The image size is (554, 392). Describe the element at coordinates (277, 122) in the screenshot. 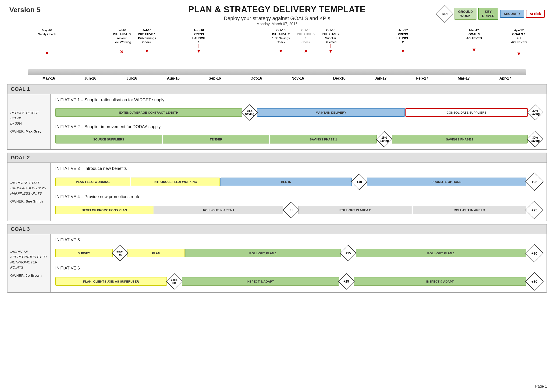

I see `goal1-body: REDUCE DIRECT SPENDby 30% OWNER: Max Gre…` at that location.